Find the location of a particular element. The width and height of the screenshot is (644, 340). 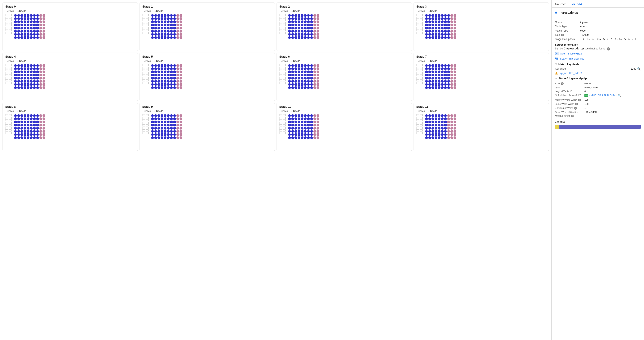

collapse-arrow-stage0 is located at coordinates (556, 78).